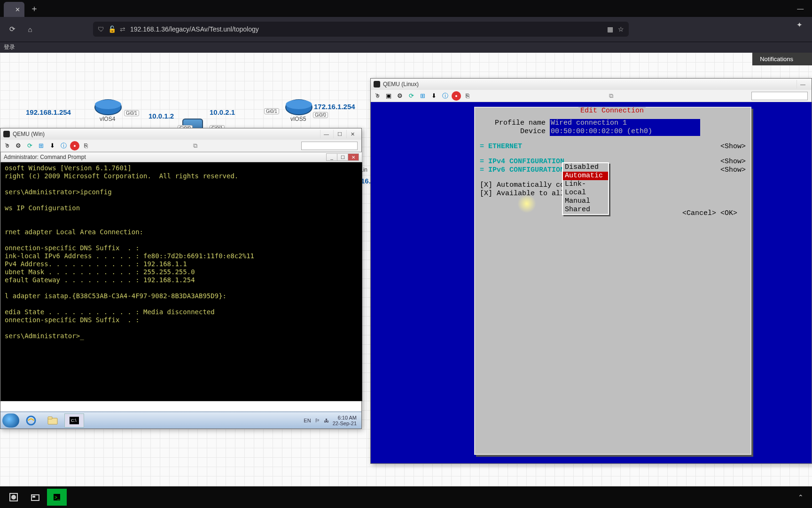 The width and height of the screenshot is (812, 508). I want to click on shield-icon: 🛡, so click(101, 29).